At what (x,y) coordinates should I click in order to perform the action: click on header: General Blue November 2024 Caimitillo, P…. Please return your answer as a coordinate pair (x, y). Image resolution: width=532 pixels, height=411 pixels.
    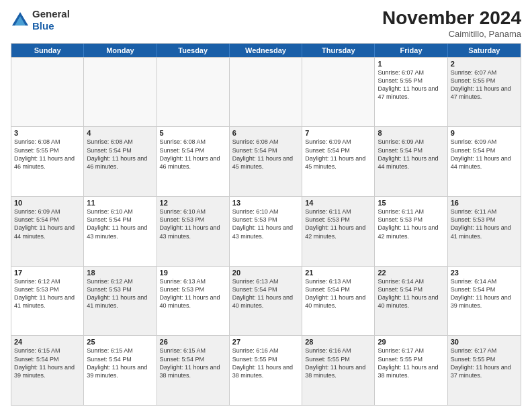
    Looking at the image, I should click on (266, 24).